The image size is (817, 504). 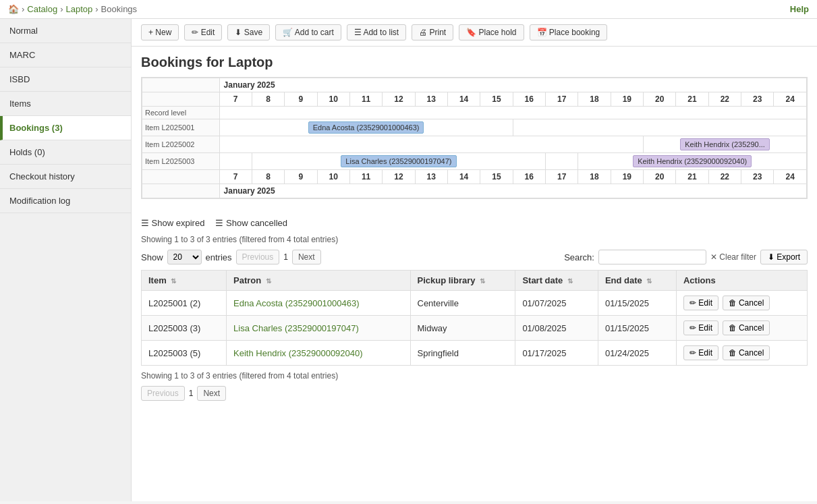 What do you see at coordinates (286, 257) in the screenshot?
I see `page-num-top: 1` at bounding box center [286, 257].